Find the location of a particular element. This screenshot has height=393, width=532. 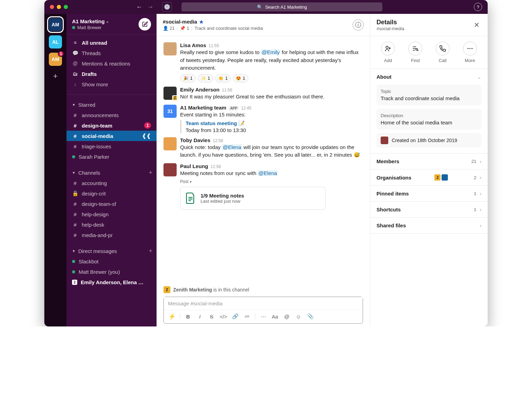

member-count: 👤 21 is located at coordinates (169, 28).